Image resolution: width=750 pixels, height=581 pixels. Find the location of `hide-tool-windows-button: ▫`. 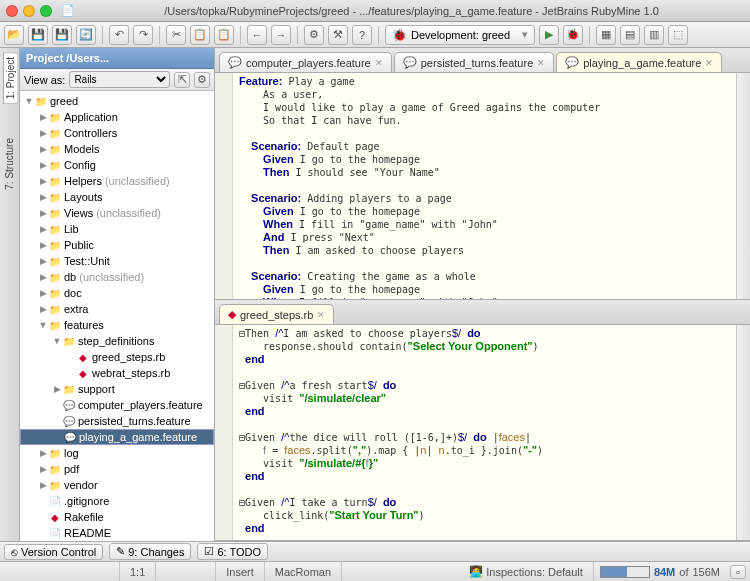

hide-tool-windows-button: ▫ is located at coordinates (738, 572).